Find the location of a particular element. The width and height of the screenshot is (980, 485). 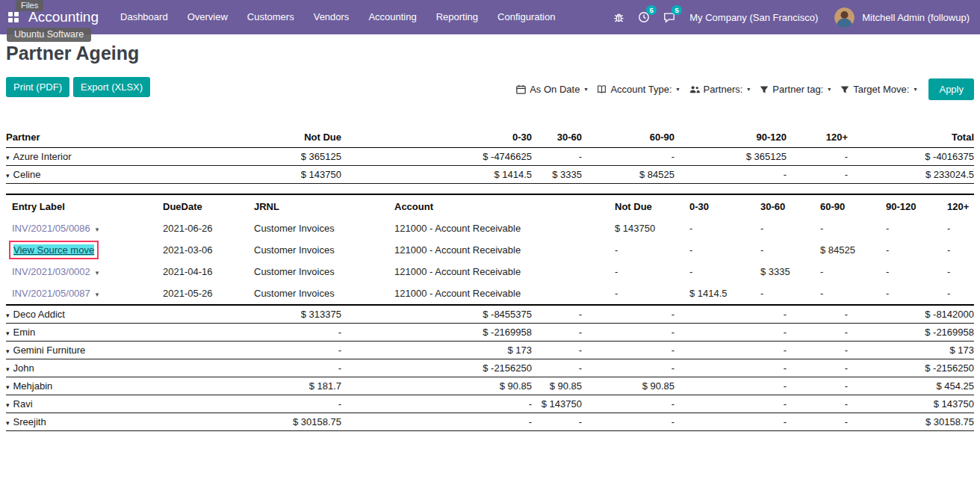

filter-label: Target Move: is located at coordinates (881, 90).